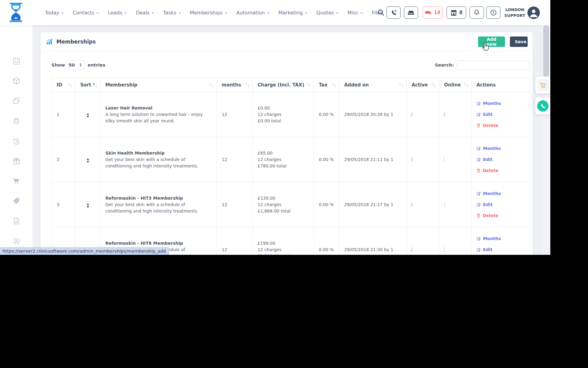 The width and height of the screenshot is (588, 368). Describe the element at coordinates (283, 198) in the screenshot. I see `charge-price: £139.00` at that location.